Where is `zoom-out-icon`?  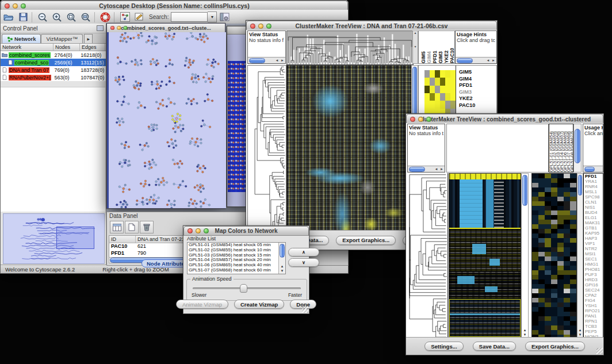 zoom-out-icon is located at coordinates (43, 17).